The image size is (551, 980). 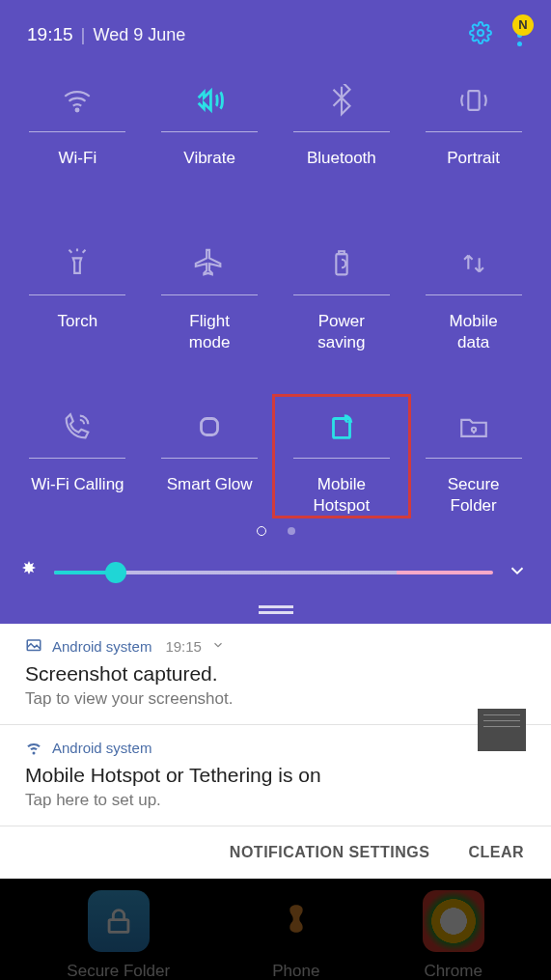 What do you see at coordinates (77, 264) in the screenshot?
I see `torch-icon` at bounding box center [77, 264].